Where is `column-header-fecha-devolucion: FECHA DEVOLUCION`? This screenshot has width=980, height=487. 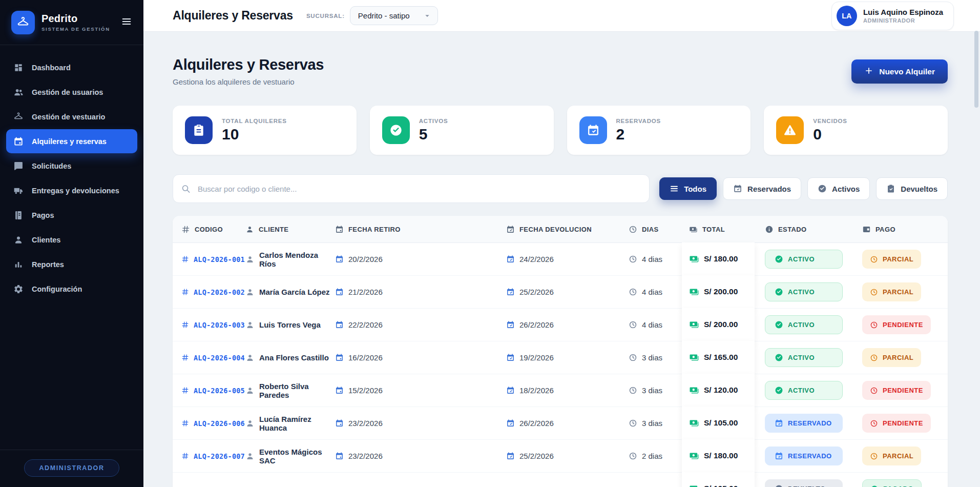
column-header-fecha-devolucion: FECHA DEVOLUCION is located at coordinates (568, 230).